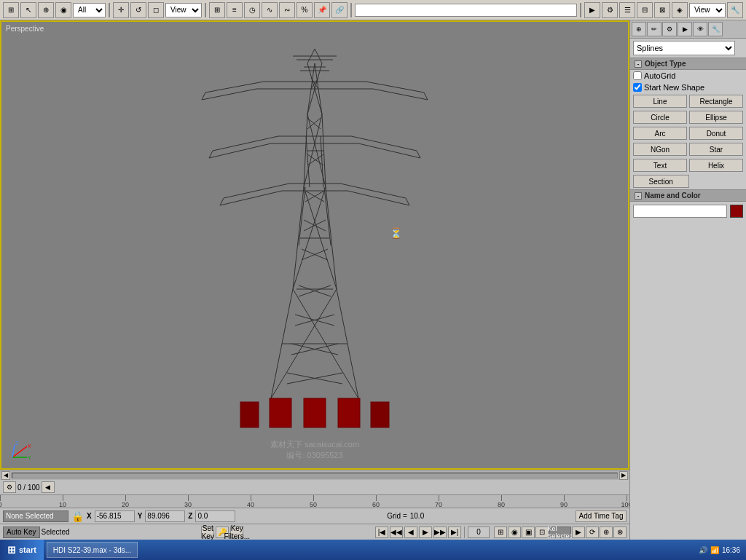 The width and height of the screenshot is (746, 560). I want to click on goto-start-btn: |◀, so click(382, 532).